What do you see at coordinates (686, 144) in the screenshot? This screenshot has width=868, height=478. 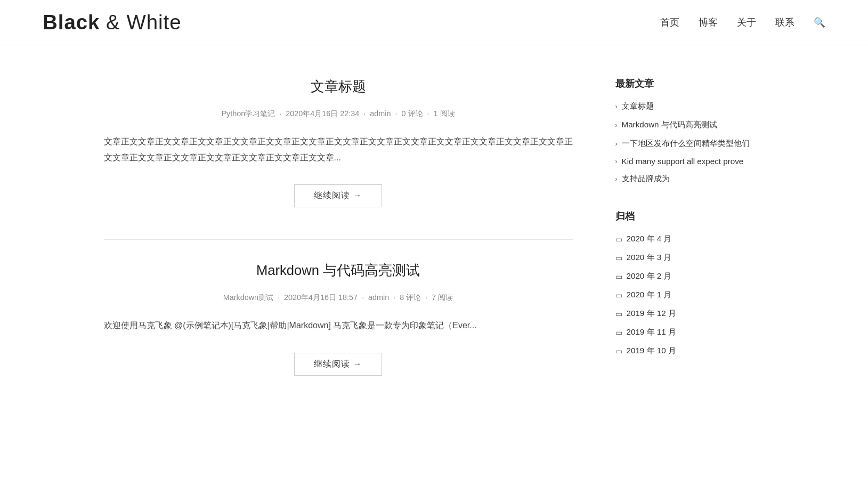 I see `recent-post-link-2: 一下地区发布什么空间精华类型他们` at bounding box center [686, 144].